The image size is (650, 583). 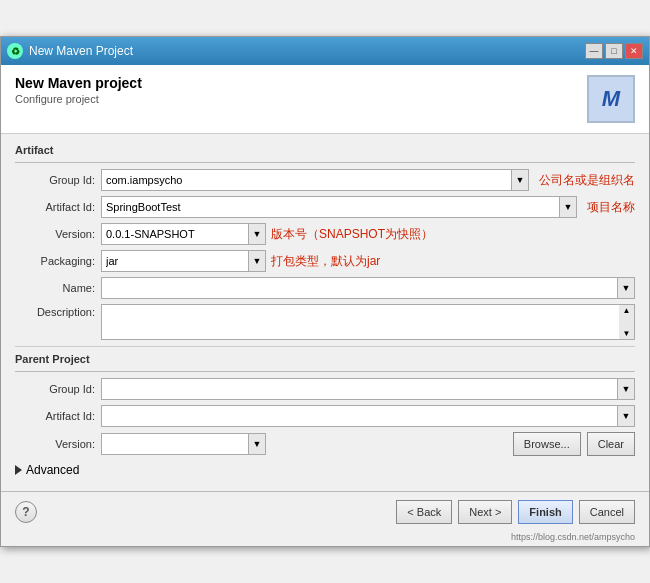 What do you see at coordinates (359, 288) in the screenshot?
I see `name-input` at bounding box center [359, 288].